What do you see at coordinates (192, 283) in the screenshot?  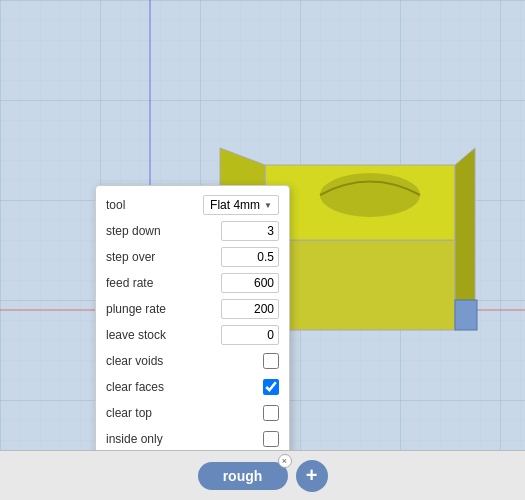 I see `feed-rate-row: feed rate` at bounding box center [192, 283].